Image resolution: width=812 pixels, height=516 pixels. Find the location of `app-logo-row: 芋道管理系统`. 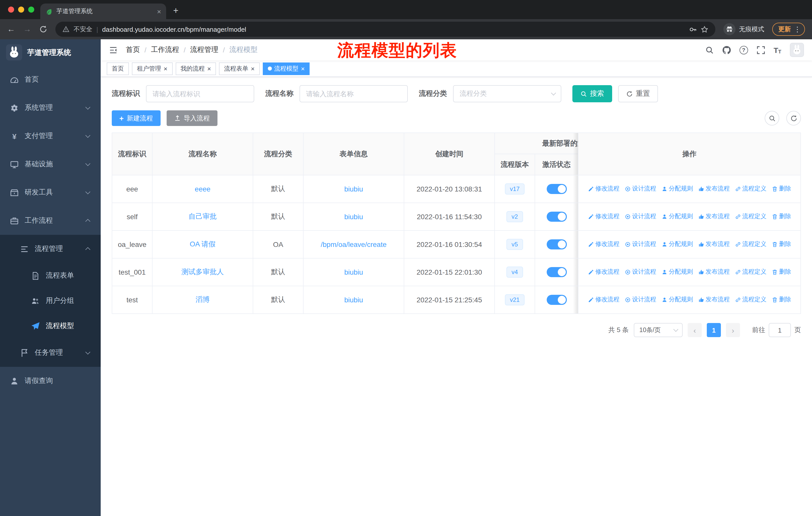

app-logo-row: 芋道管理系统 is located at coordinates (51, 52).